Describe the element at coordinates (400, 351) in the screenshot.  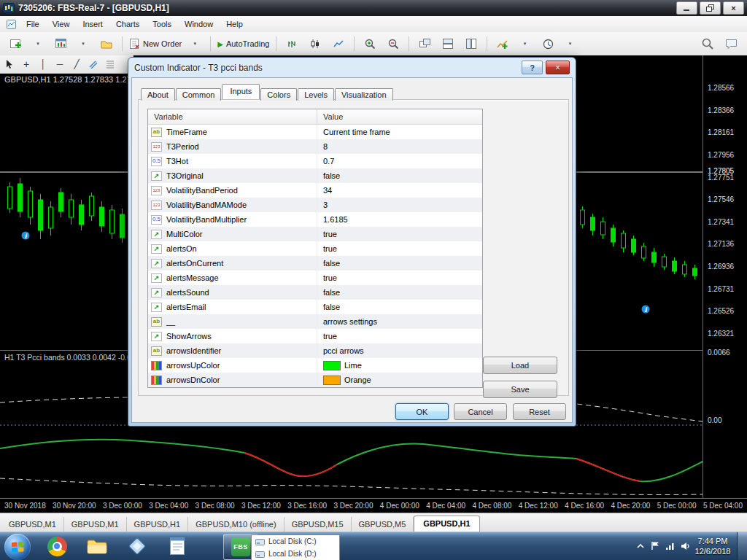
I see `variable-value: pcci arrows` at that location.